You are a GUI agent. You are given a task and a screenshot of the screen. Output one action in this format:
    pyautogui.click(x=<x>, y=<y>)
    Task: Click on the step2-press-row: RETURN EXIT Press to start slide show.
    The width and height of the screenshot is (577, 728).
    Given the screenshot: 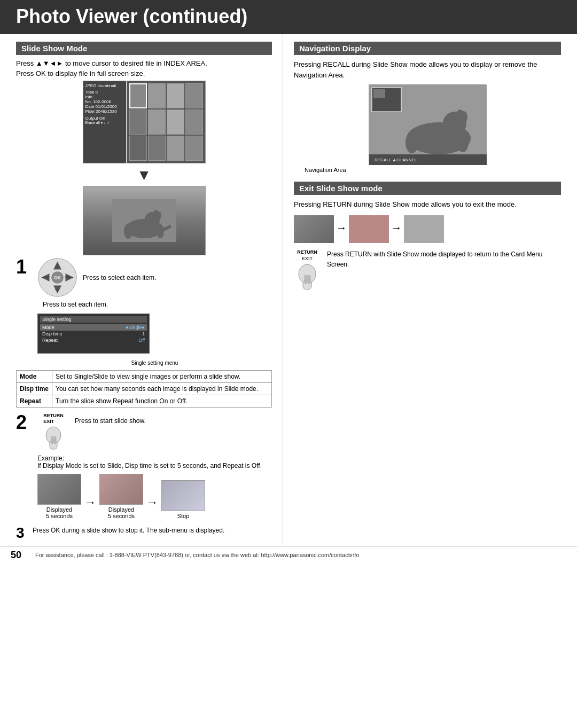 What is the action you would take?
    pyautogui.click(x=155, y=432)
    